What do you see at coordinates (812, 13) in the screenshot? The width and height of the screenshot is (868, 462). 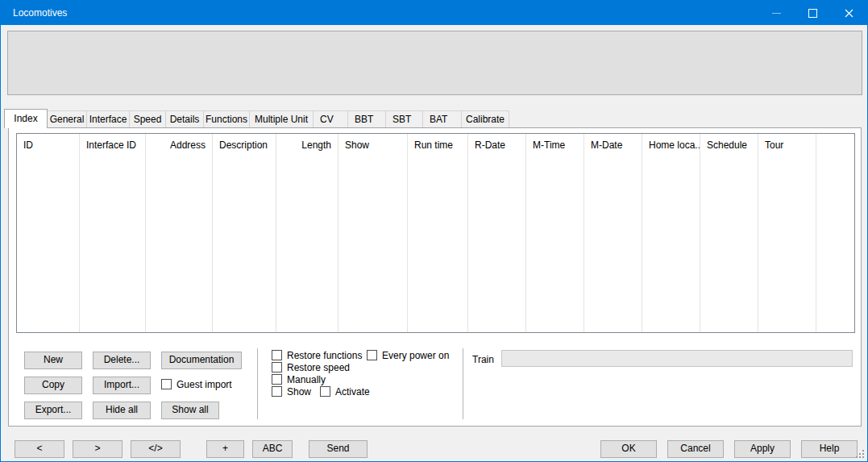 I see `window-controls` at bounding box center [812, 13].